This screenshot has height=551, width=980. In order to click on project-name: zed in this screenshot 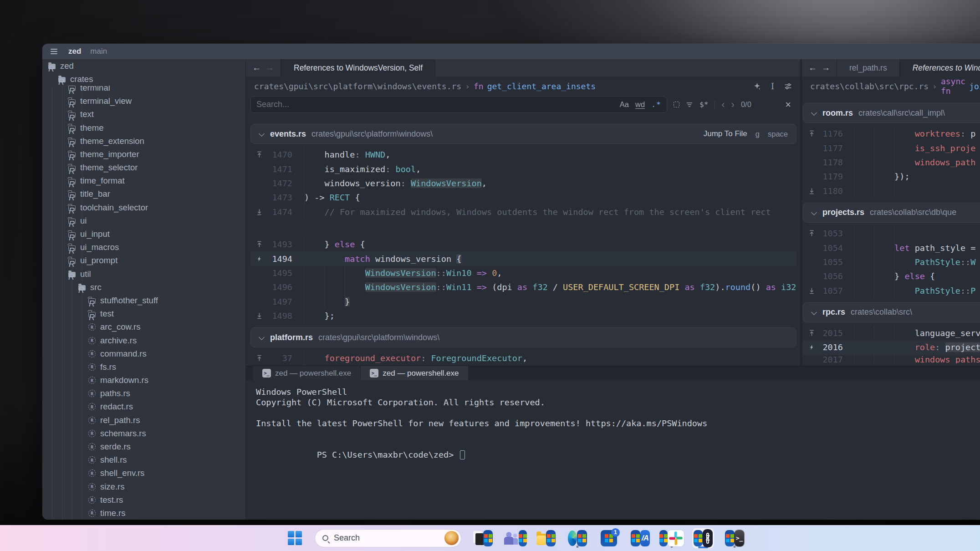, I will do `click(75, 51)`.